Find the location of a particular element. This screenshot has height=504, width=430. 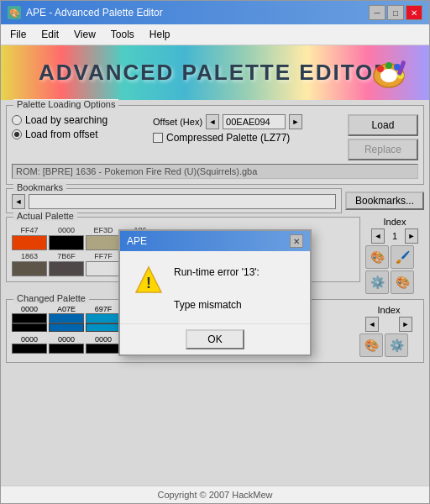

error-dialog: APE ✕ ! Run-time error '13': Type mismat… is located at coordinates (215, 292).